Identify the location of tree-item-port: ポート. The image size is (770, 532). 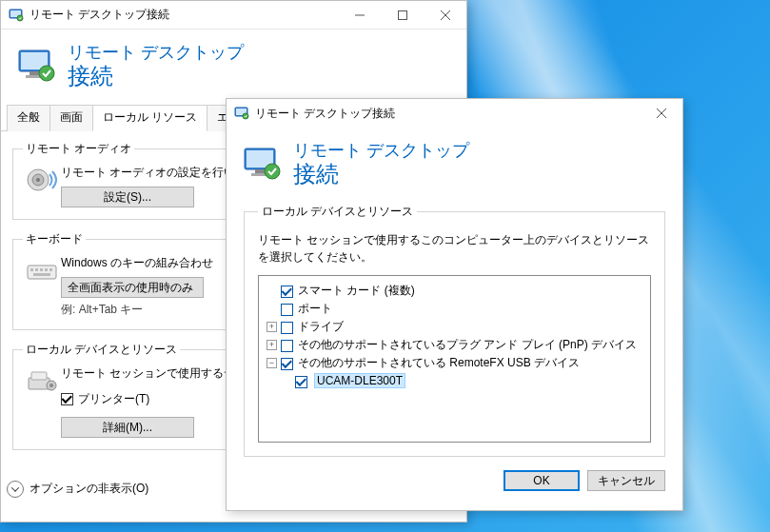
(455, 308).